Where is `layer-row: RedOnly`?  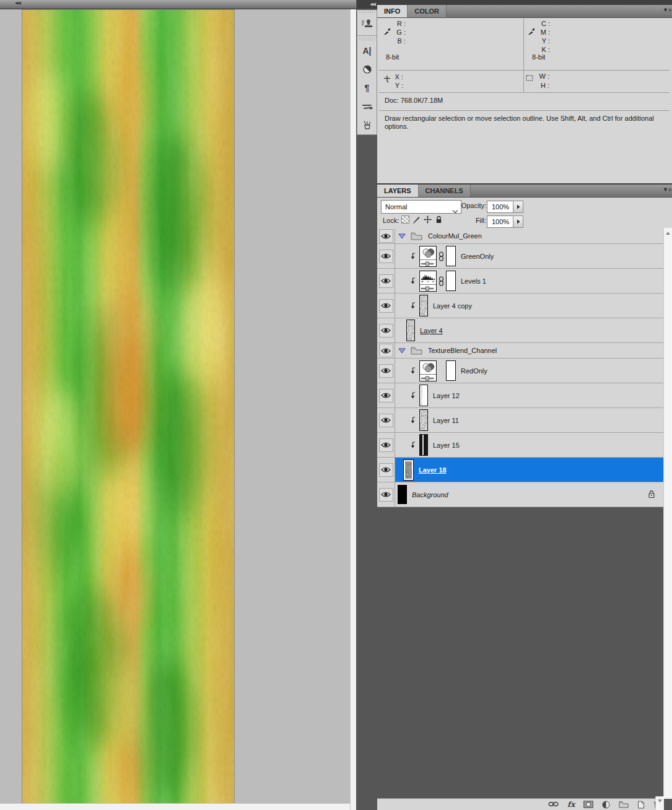 layer-row: RedOnly is located at coordinates (520, 371).